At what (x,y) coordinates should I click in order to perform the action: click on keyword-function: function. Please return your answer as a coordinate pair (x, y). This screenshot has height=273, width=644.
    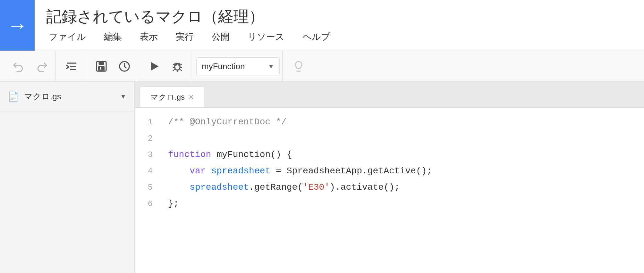
    Looking at the image, I should click on (190, 155).